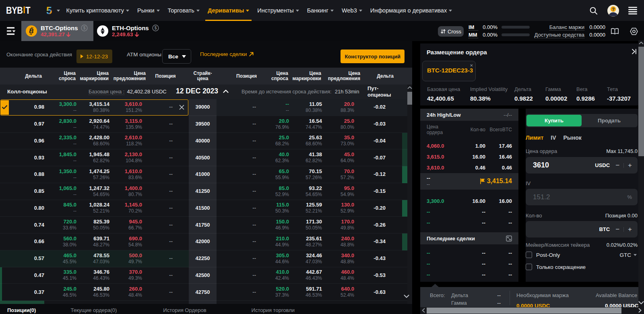  Describe the element at coordinates (469, 167) in the screenshot. I see `ask-row: 3,610.00.460.46` at that location.